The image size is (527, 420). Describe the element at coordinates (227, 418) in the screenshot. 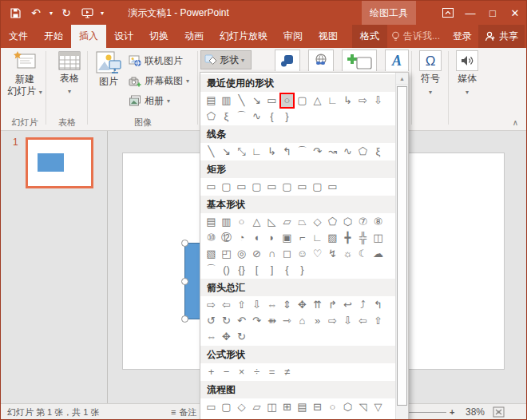

I see `shape-flowchart-offpage-connector: ▽` at that location.